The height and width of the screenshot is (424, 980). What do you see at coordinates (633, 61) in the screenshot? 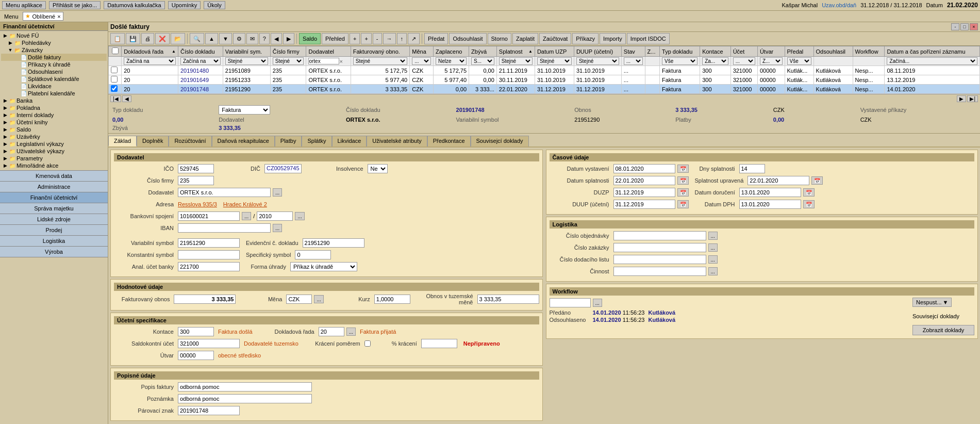
I see `filter-stav-select: ...` at bounding box center [633, 61].